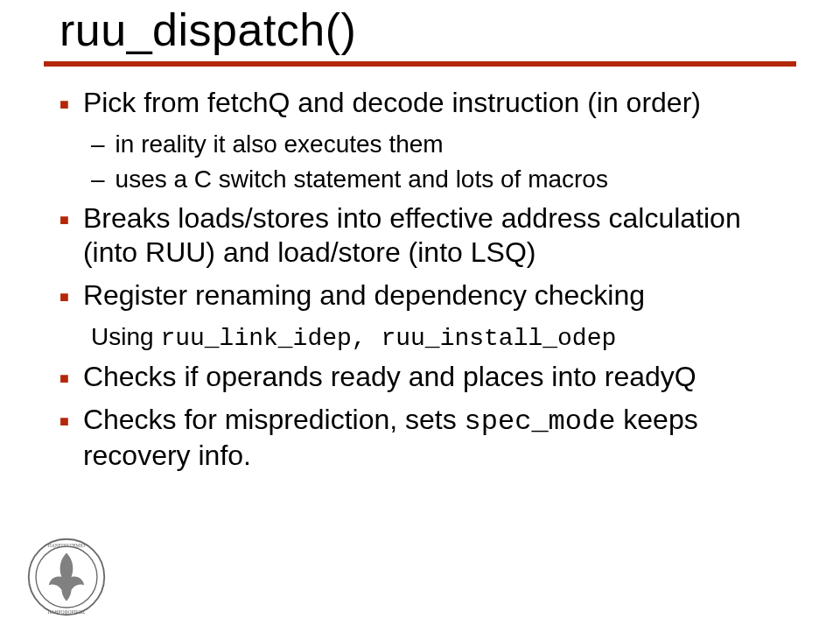  Describe the element at coordinates (428, 236) in the screenshot. I see `bullet-level1: ■ Breaks loads/stores into effective add…` at that location.